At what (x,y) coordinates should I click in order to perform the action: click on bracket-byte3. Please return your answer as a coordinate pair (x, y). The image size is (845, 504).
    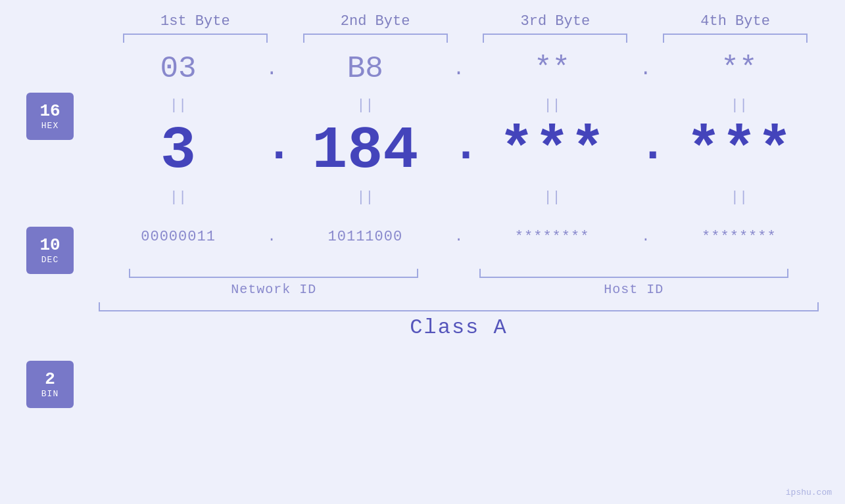
    Looking at the image, I should click on (555, 38).